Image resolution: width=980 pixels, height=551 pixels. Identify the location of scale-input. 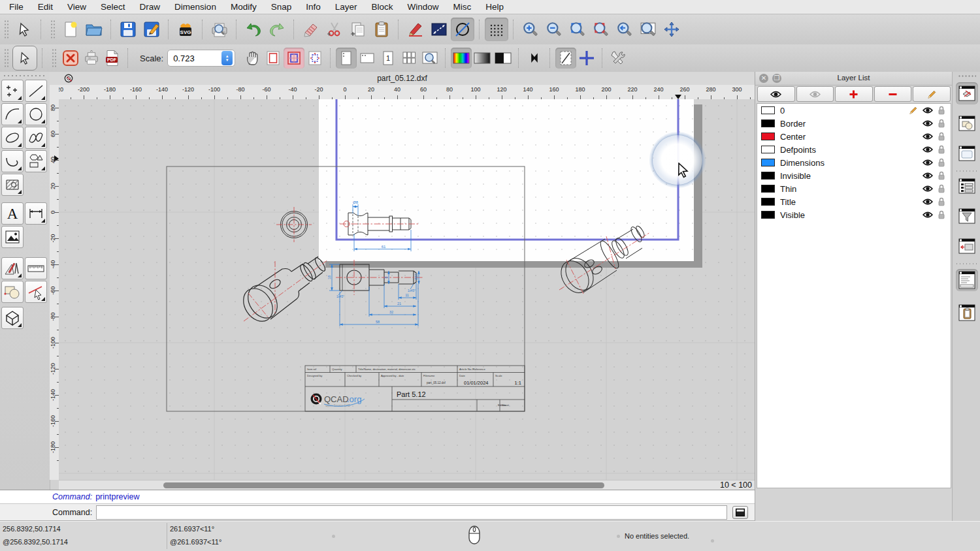
(195, 59).